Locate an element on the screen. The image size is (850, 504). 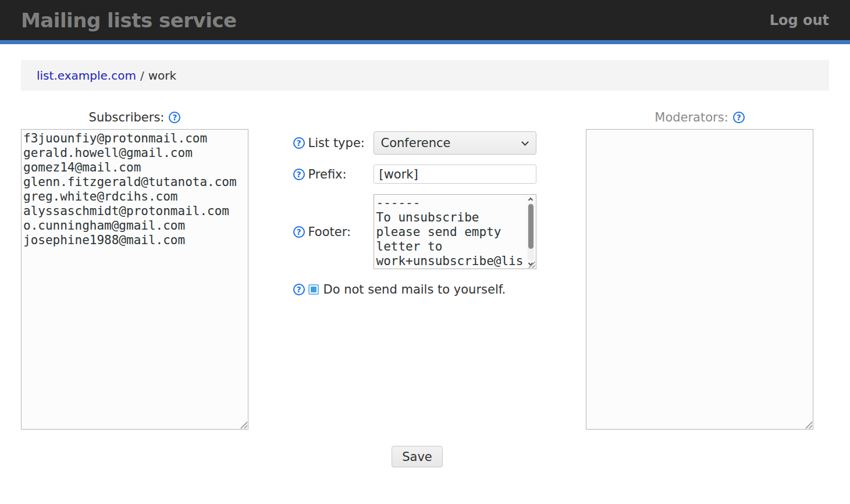
no-self-mail-help-icon: ? is located at coordinates (299, 289).